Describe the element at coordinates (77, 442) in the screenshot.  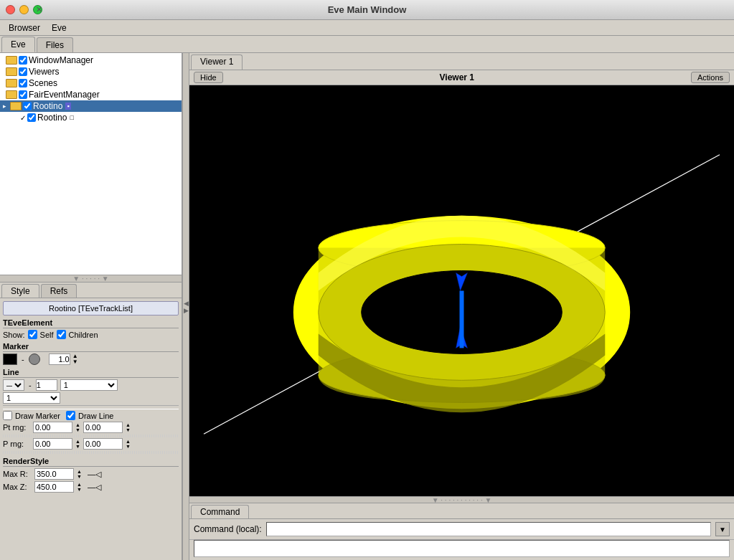
I see `p-min-up: ▲` at that location.